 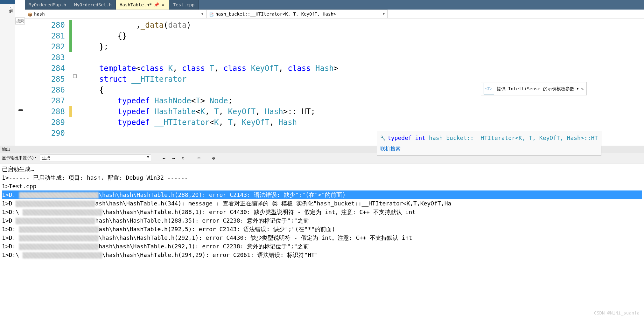 I want to click on navigation-bar: hash ▼ hash_bucket::__HTIterator<K, T, K…, so click(x=334, y=14).